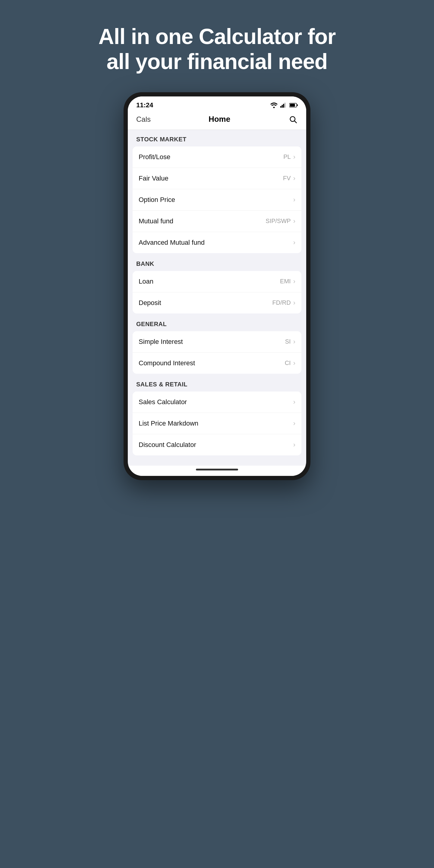 The width and height of the screenshot is (434, 868). Describe the element at coordinates (284, 303) in the screenshot. I see `menu-item-right-bank-1: FD/RD›` at that location.